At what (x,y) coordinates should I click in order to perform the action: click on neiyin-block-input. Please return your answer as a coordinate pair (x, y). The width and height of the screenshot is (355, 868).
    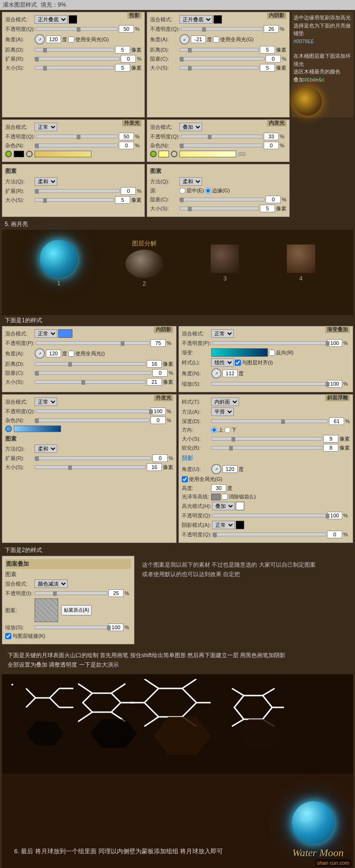
    Looking at the image, I should click on (273, 59).